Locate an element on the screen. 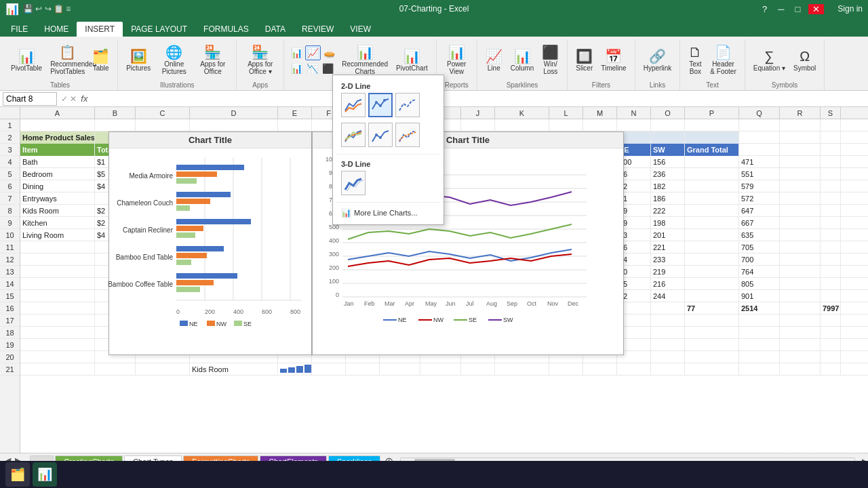 This screenshot has height=488, width=868. cell-R4 is located at coordinates (800, 162).